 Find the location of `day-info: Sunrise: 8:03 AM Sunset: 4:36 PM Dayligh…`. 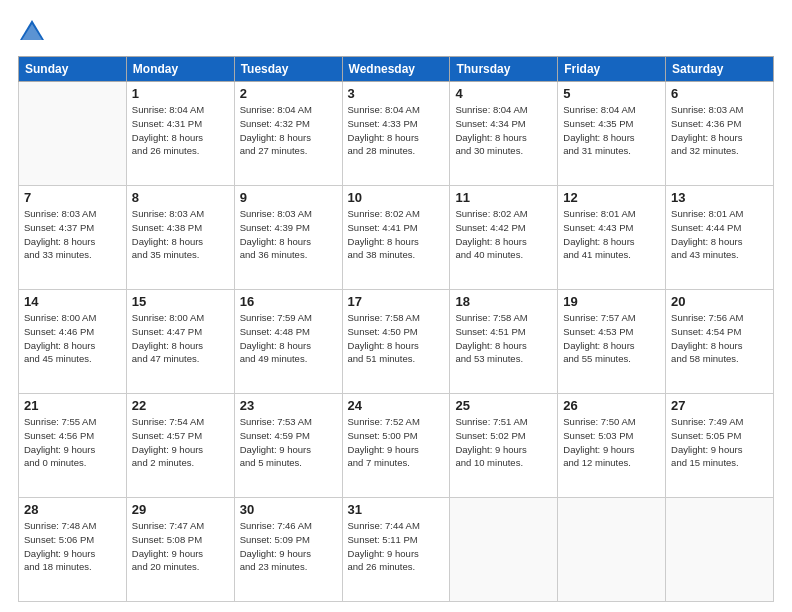

day-info: Sunrise: 8:03 AM Sunset: 4:36 PM Dayligh… is located at coordinates (720, 130).